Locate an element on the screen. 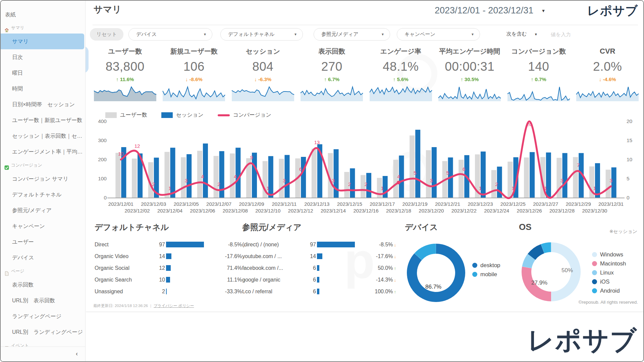  svg-text: 1 is located at coordinates (382, 188).